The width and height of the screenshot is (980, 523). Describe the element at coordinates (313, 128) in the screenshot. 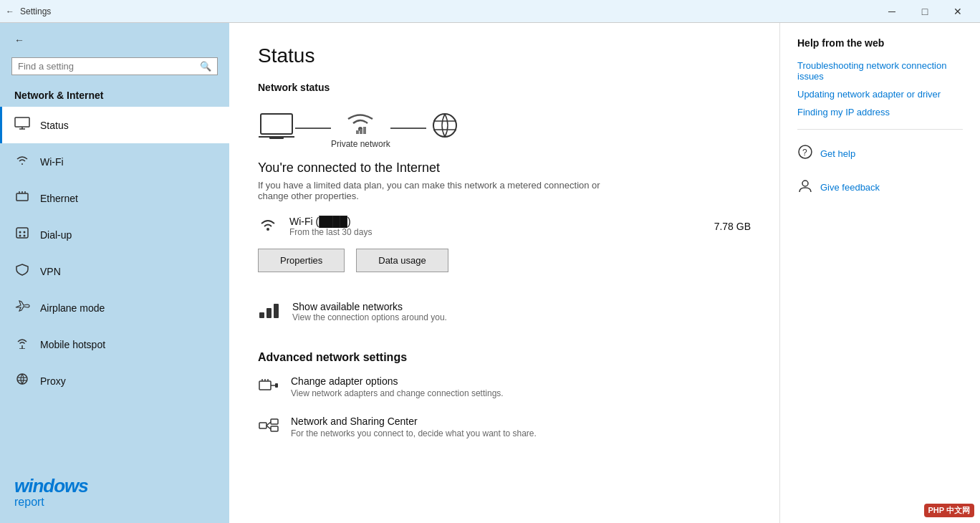

I see `line1` at that location.